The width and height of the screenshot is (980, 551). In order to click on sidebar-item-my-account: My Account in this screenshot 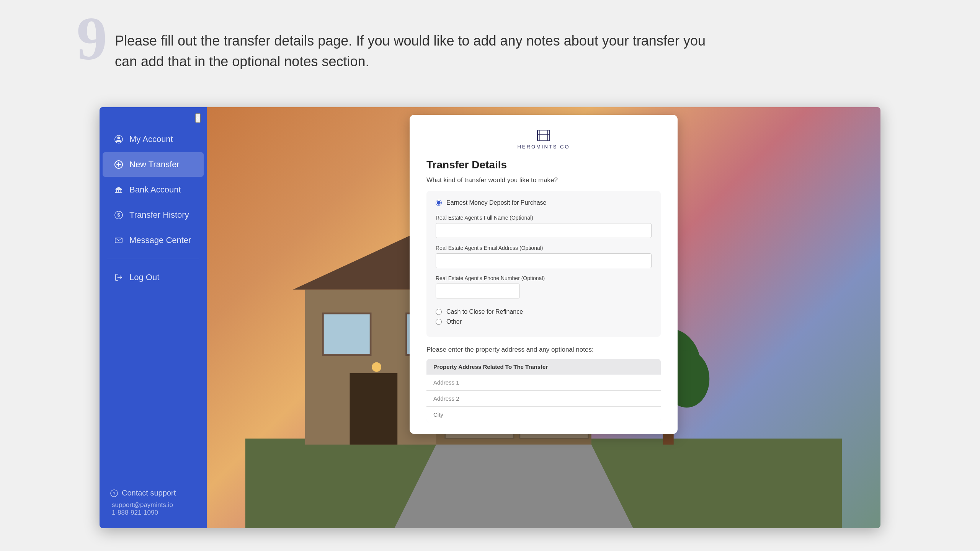, I will do `click(153, 139)`.